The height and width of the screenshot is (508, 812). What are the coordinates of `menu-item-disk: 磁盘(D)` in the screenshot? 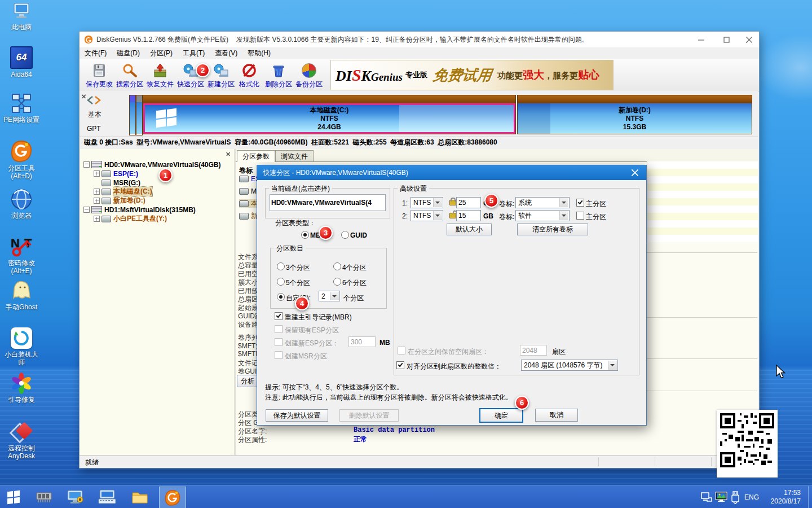 It's located at (129, 53).